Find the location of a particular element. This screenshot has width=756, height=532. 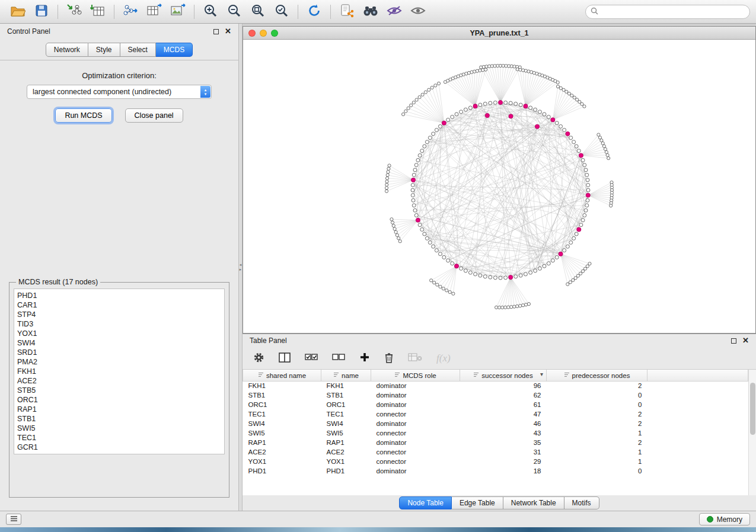

scrollbar-thumb is located at coordinates (753, 409).